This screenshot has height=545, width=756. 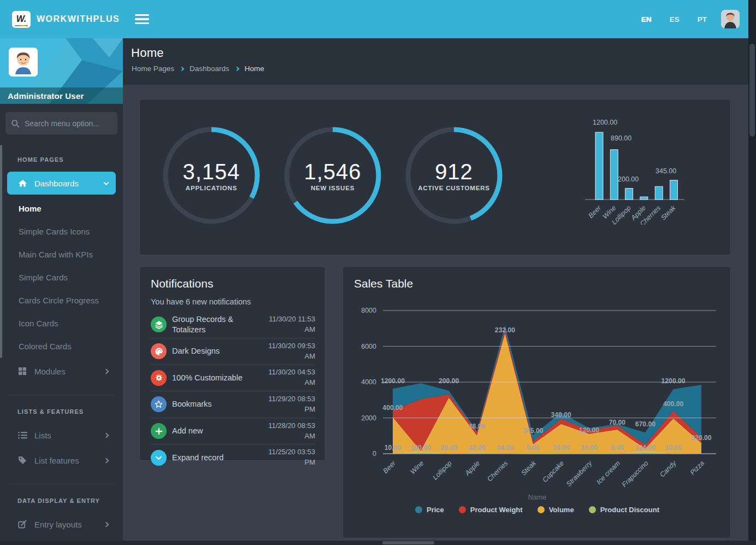 I want to click on bar-steak, so click(x=674, y=190).